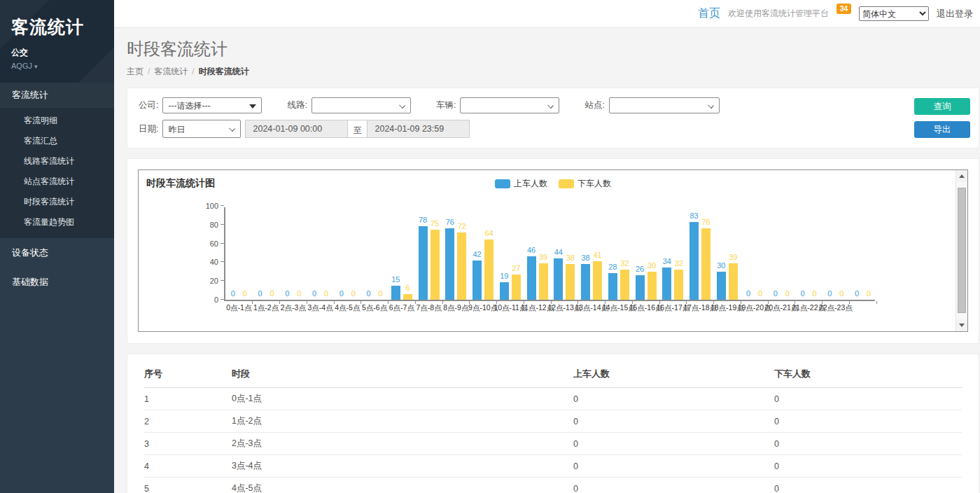 Image resolution: width=980 pixels, height=493 pixels. I want to click on company-select: ---请选择---, so click(212, 105).